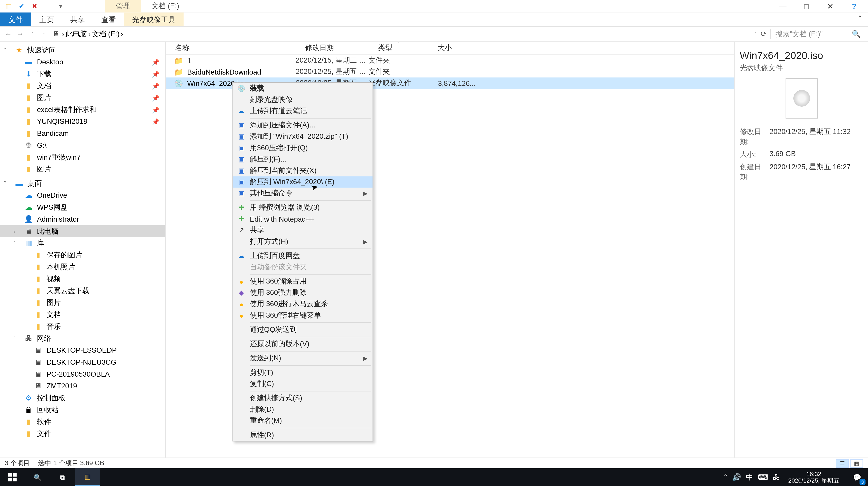 Image resolution: width=868 pixels, height=488 pixels. I want to click on breadcrumb: 🖥 › 此电脑 › 文档 (E:) ›, so click(400, 34).